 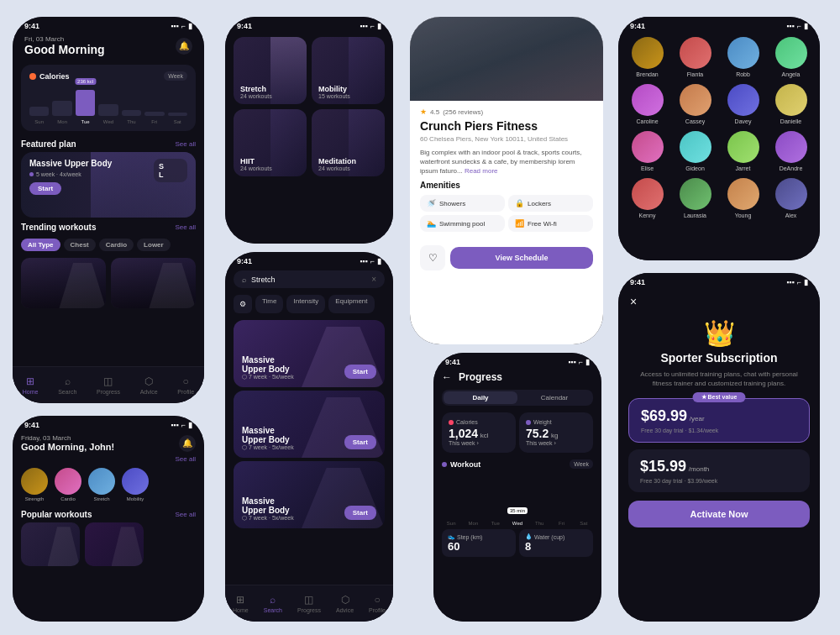 I want to click on calories-card: Calories Week 236 kcl Sun, so click(x=108, y=97).